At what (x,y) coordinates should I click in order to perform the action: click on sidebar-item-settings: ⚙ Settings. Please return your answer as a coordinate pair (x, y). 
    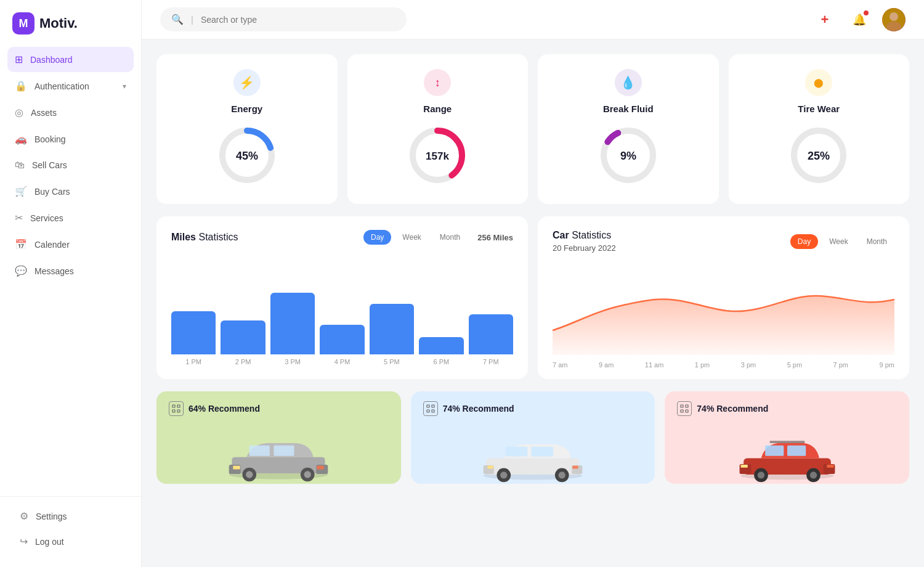
    Looking at the image, I should click on (70, 516).